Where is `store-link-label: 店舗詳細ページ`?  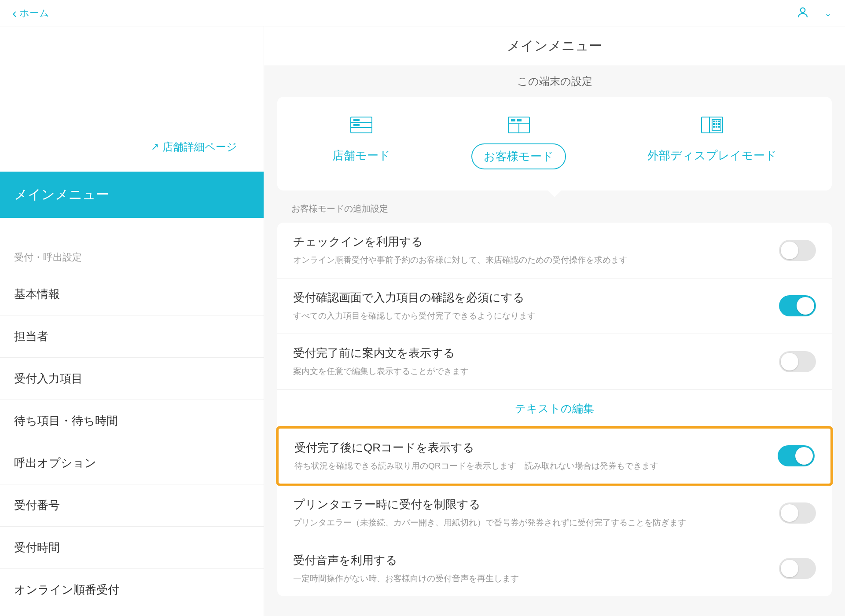
store-link-label: 店舗詳細ページ is located at coordinates (200, 147).